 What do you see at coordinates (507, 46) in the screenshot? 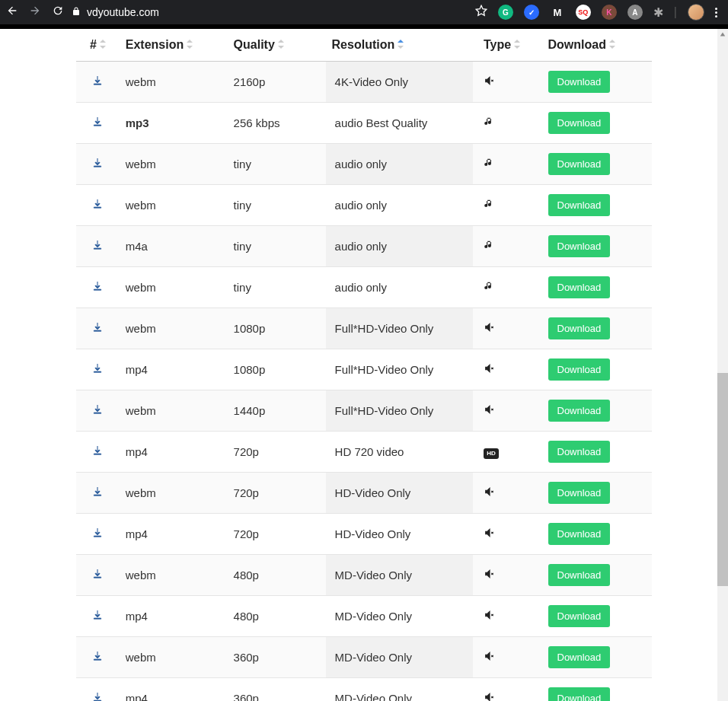
I see `header-type: Type` at bounding box center [507, 46].